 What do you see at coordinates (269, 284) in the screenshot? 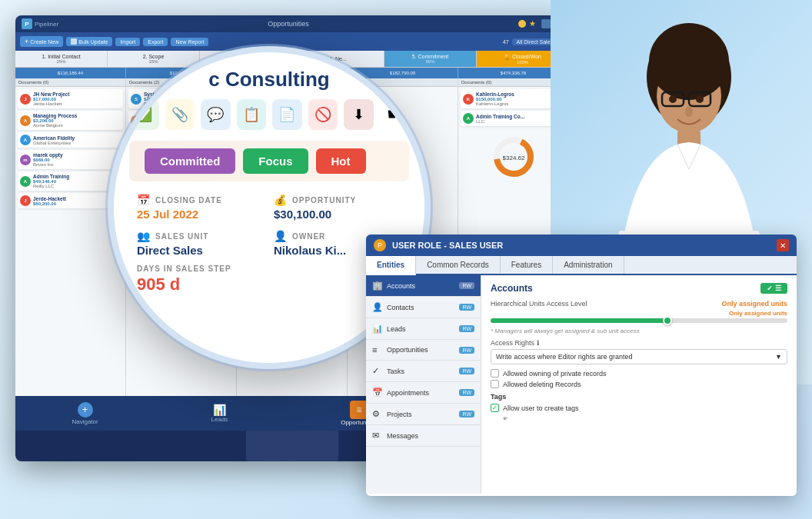
I see `days-value: 905 d` at bounding box center [269, 284].